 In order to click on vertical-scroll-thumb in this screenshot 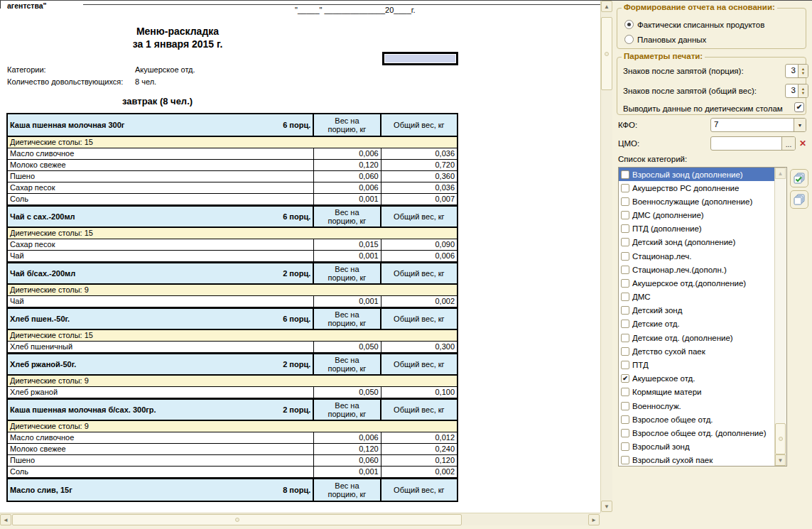, I will do `click(607, 54)`.